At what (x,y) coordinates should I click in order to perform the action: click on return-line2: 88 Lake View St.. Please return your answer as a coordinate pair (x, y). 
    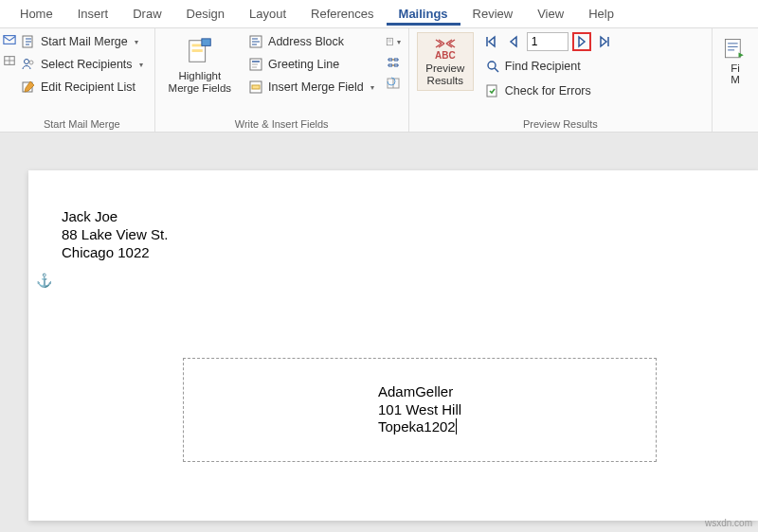
    Looking at the image, I should click on (409, 235).